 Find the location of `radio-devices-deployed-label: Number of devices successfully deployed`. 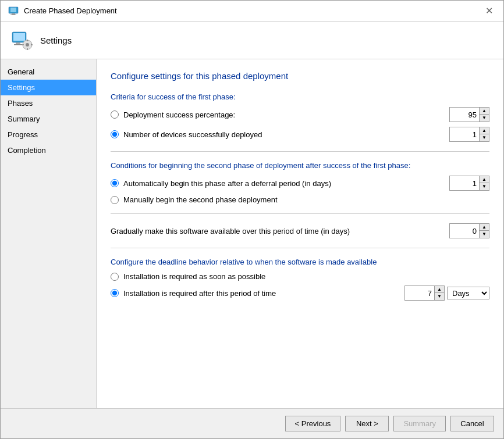

radio-devices-deployed-label: Number of devices successfully deployed is located at coordinates (193, 135).